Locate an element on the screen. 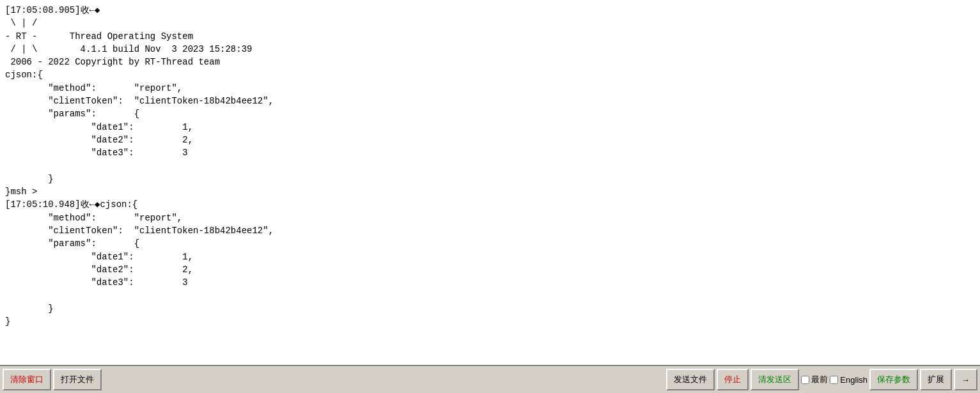  english-checkbox is located at coordinates (834, 380).